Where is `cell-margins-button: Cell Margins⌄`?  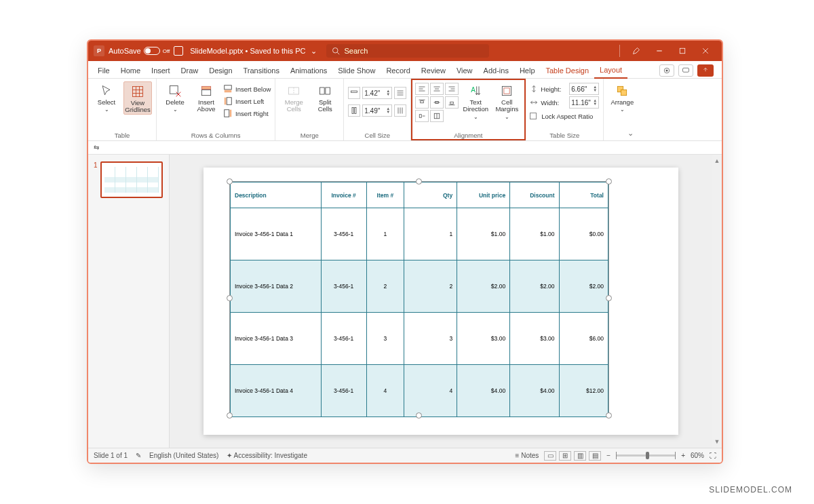
cell-margins-button: Cell Margins⌄ is located at coordinates (507, 101).